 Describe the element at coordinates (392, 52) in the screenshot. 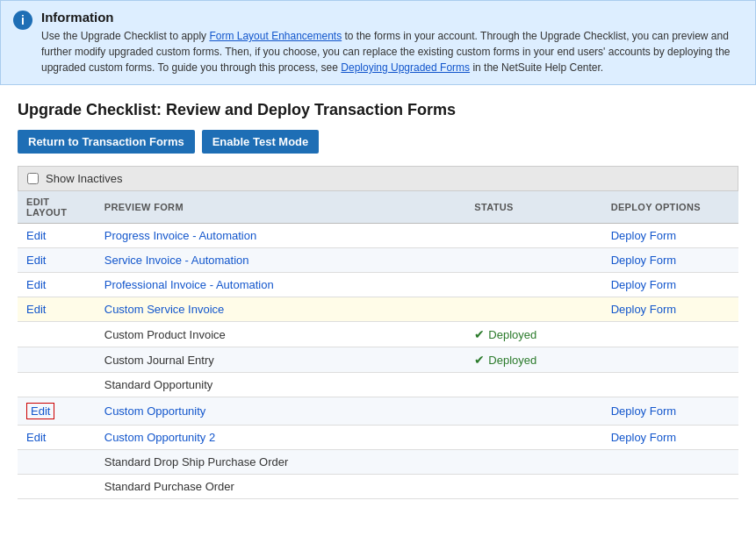

I see `info-body: Use the Upgrade Checklist to apply Form …` at that location.